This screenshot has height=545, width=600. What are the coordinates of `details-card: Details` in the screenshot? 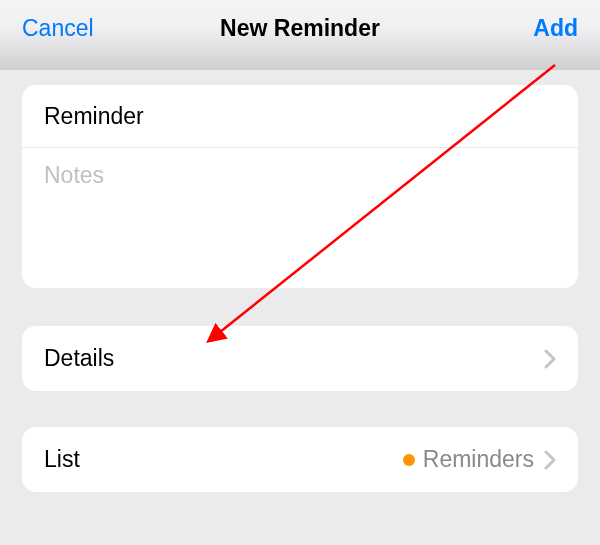 It's located at (300, 358).